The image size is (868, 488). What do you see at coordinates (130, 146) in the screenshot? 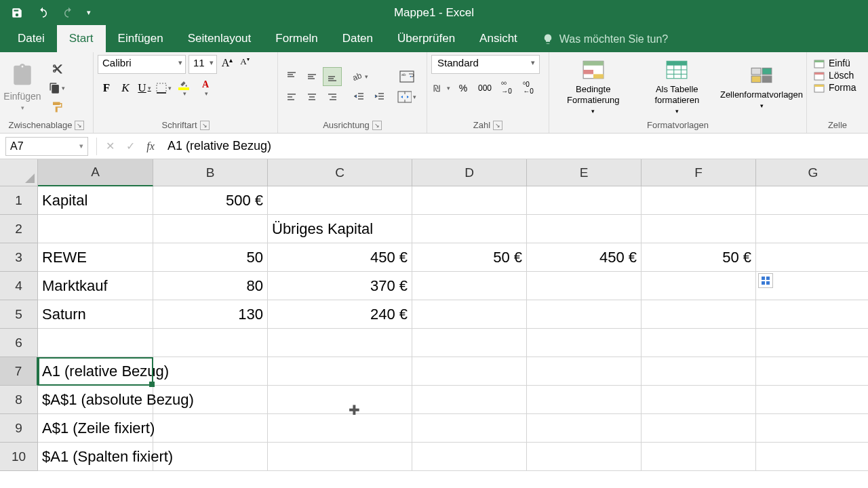
I see `enter-formula-button: ✓` at bounding box center [130, 146].